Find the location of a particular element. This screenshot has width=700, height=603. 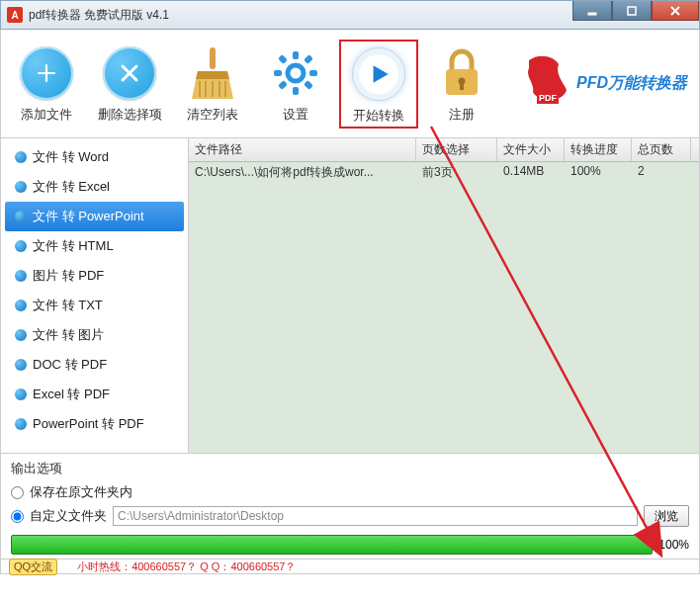

sidebar-item-word: 文件 转 Word is located at coordinates (95, 157).